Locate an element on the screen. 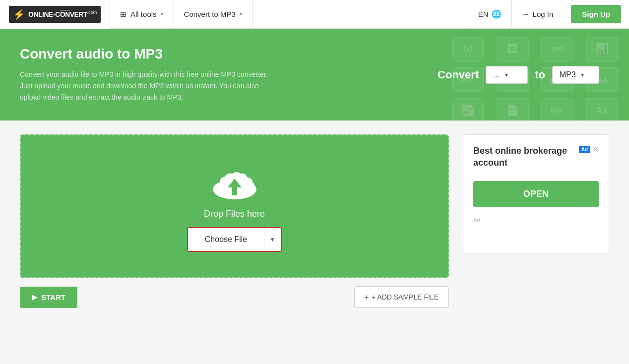 The width and height of the screenshot is (629, 364). convert-chevron: ▾ is located at coordinates (241, 14).